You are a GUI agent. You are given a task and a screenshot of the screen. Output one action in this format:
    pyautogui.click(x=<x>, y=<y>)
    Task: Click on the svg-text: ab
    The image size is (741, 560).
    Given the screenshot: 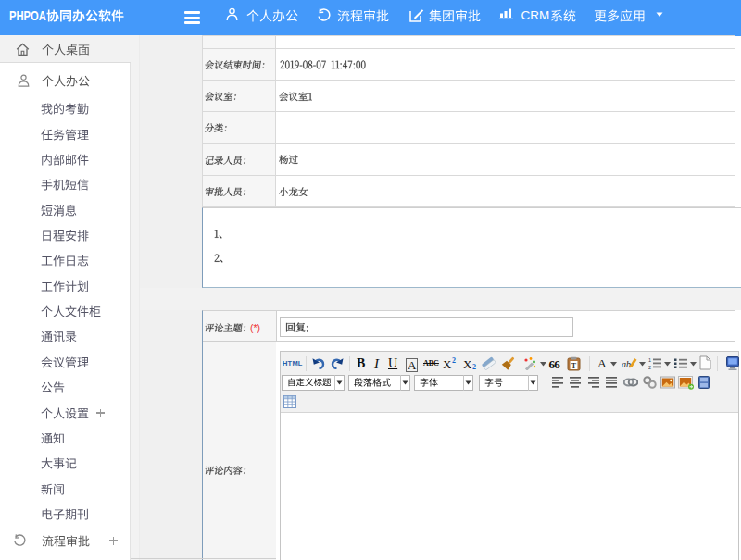 What is the action you would take?
    pyautogui.click(x=626, y=365)
    